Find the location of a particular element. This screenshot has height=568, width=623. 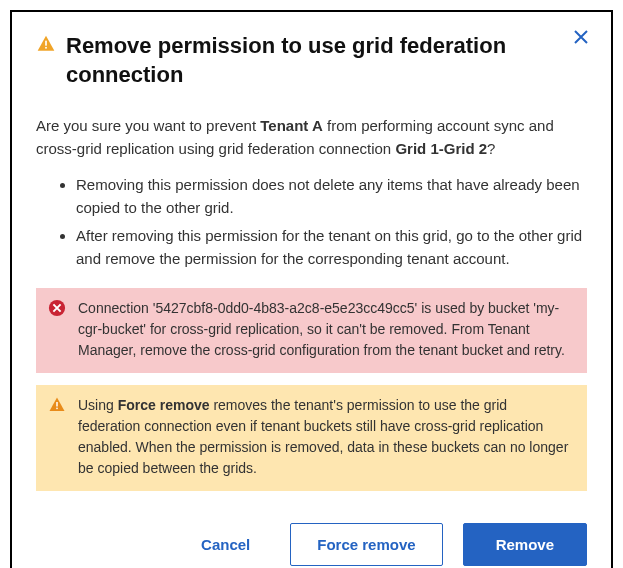

info-bullets: Removing this permission does not delete… is located at coordinates (312, 222).